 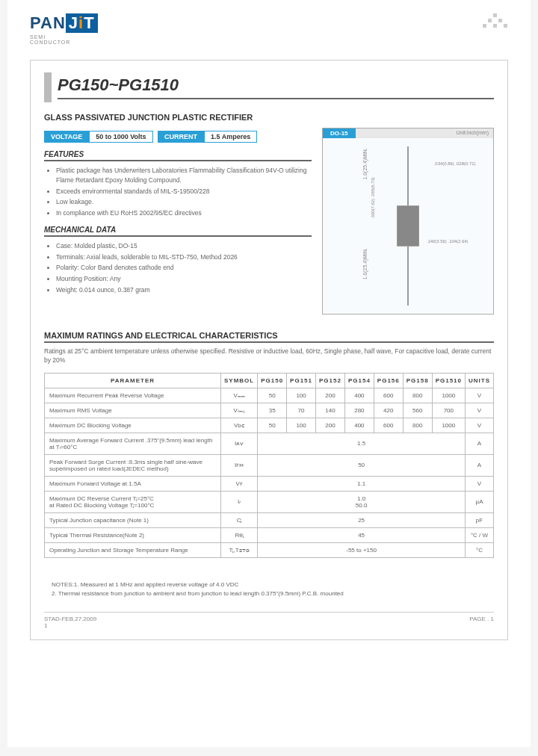 I want to click on voltage-value: 50 to 1000 Volts, so click(x=121, y=137).